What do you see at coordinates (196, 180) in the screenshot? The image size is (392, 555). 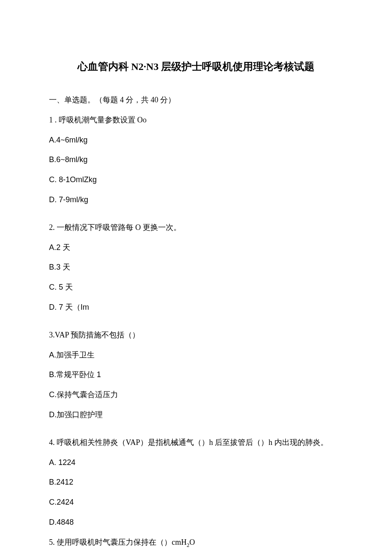 I see `q1-option-c: C. 8-1OmlZkg` at bounding box center [196, 180].